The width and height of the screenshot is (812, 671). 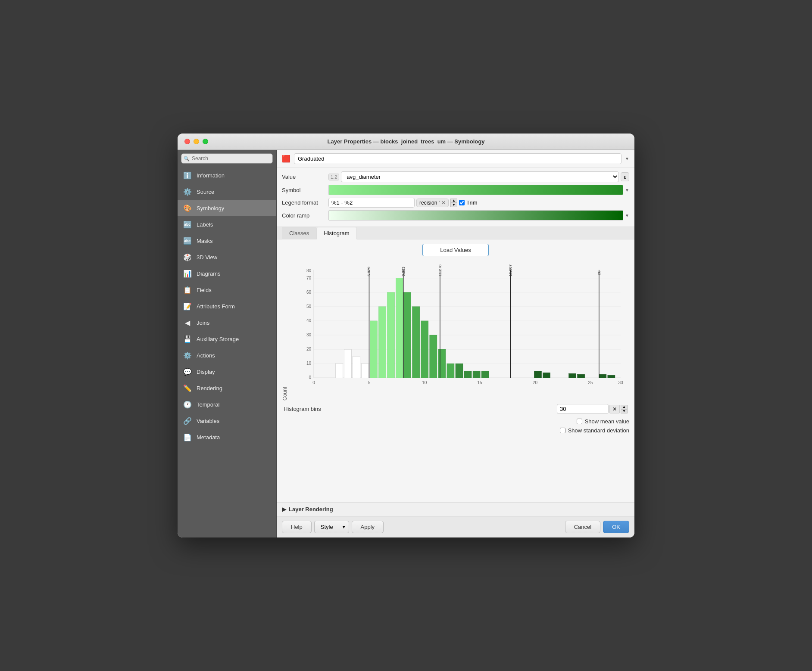 I want to click on precision-clear-icon: ✕, so click(x=443, y=203).